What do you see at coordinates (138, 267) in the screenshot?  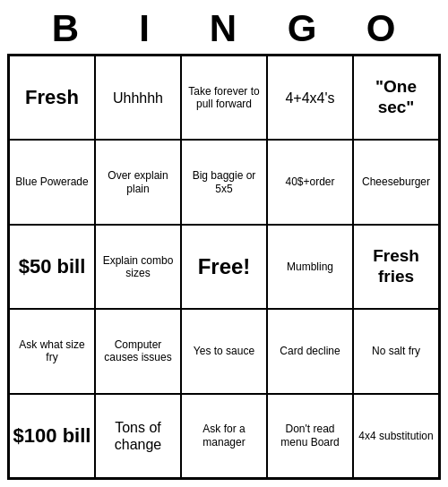 I see `cell-r2-c1: Explain combo sizes` at bounding box center [138, 267].